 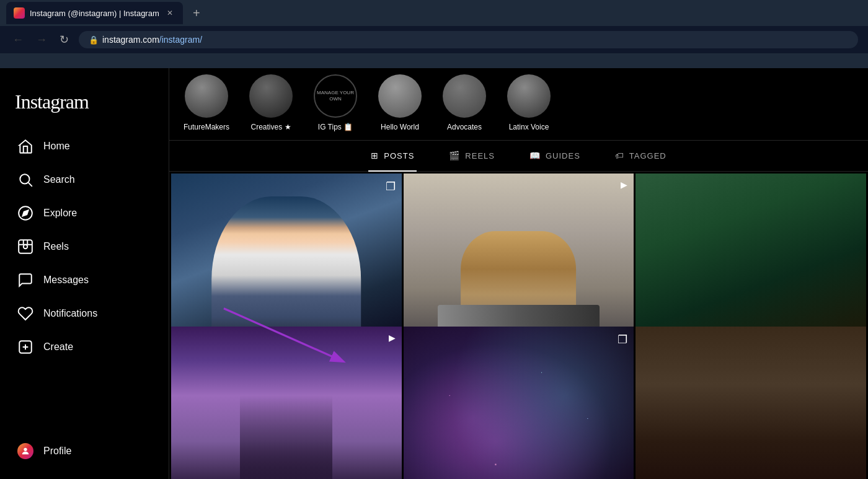 I want to click on instagram-logo: Instagram, so click(x=84, y=105).